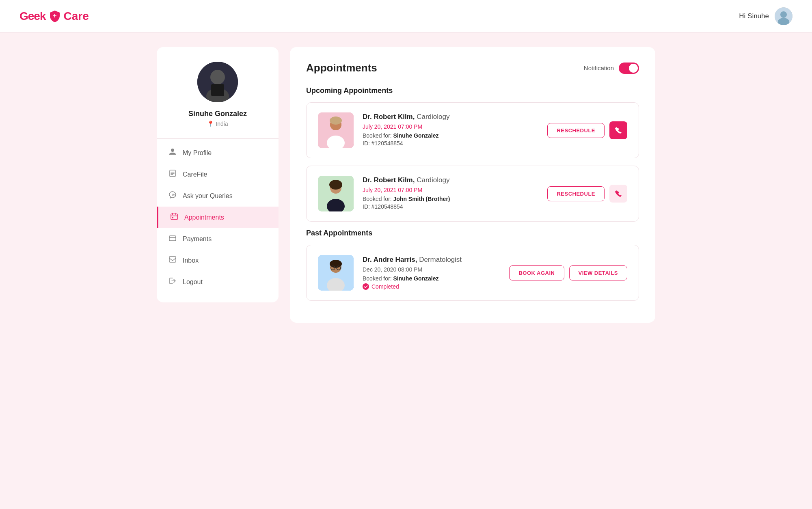 This screenshot has height=509, width=812. I want to click on sidebar-divider, so click(218, 139).